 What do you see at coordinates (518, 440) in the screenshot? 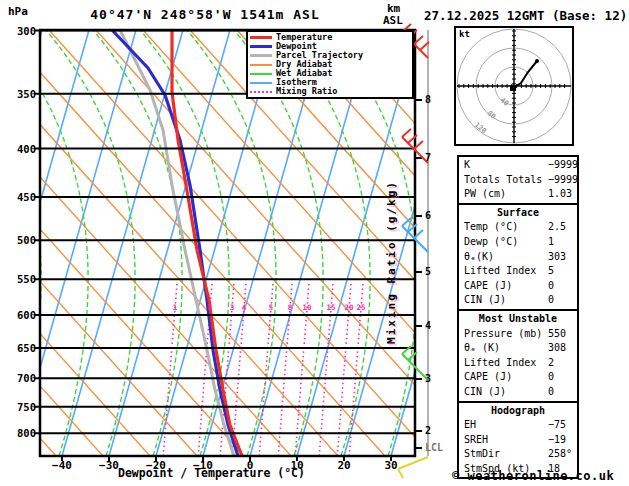
I see `table-row: SREH−19` at bounding box center [518, 440].